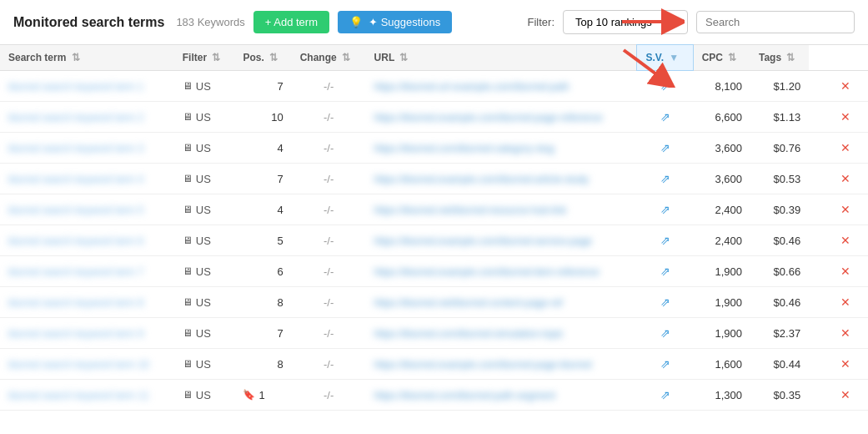 This screenshot has height=434, width=868. I want to click on search-term-cell: blurred search keyword term 7, so click(87, 272).